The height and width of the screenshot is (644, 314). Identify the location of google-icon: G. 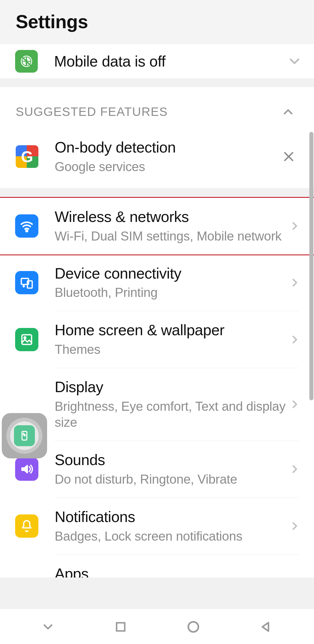
(27, 157).